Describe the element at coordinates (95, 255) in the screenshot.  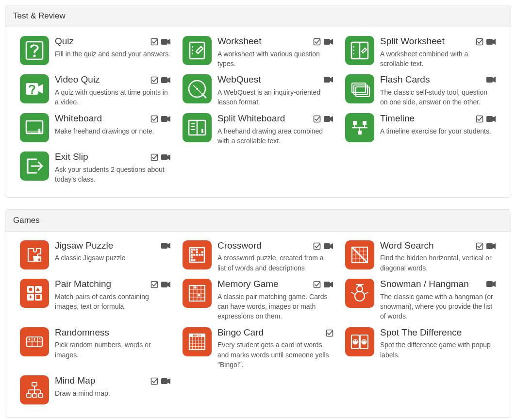
I see `tile-jigsaw-puzzle: Jigsaw Puzzle A classic Jigsaw puzzle` at that location.